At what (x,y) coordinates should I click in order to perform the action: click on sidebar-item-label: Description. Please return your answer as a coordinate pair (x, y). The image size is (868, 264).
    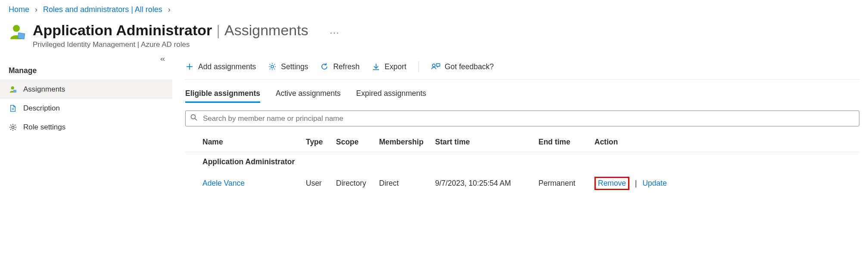
    Looking at the image, I should click on (41, 108).